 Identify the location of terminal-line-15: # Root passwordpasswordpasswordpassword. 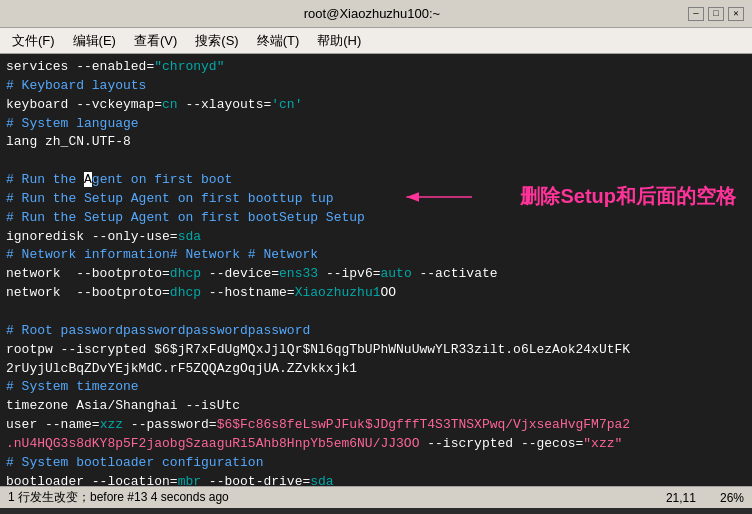
(376, 332).